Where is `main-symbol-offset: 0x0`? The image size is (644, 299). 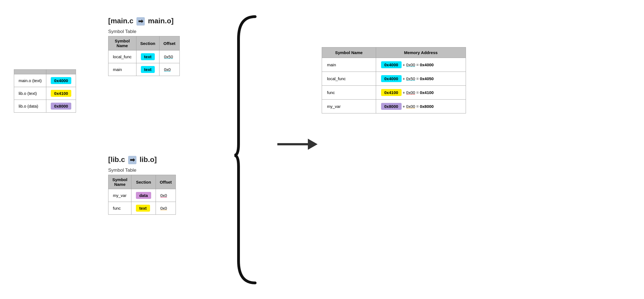 main-symbol-offset: 0x0 is located at coordinates (169, 70).